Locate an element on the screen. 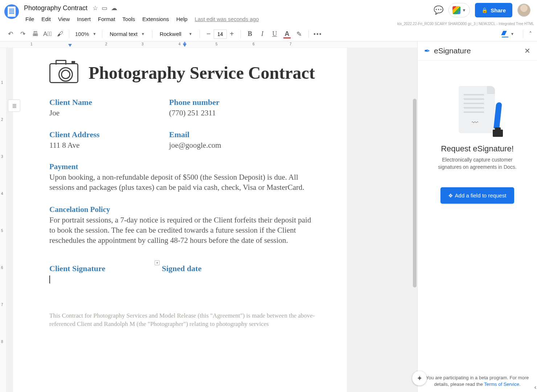 This screenshot has width=537, height=392. menu-file: File is located at coordinates (30, 19).